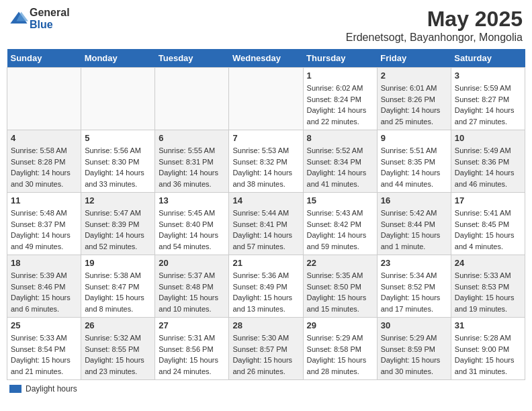  I want to click on day-info: Sunrise: 5:55 AM Sunset: 8:31 PM Dayligh…, so click(192, 167).